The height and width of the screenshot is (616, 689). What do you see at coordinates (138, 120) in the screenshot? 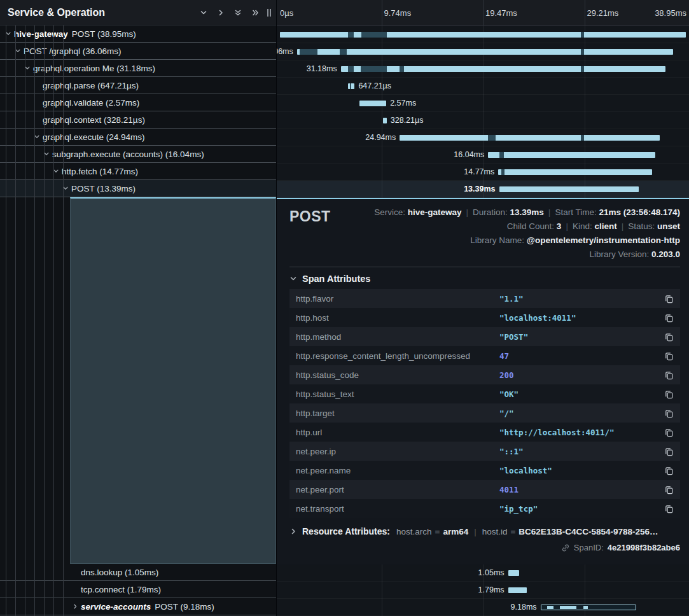
I see `span-tree-row: graphql.context (328.21µs)` at bounding box center [138, 120].